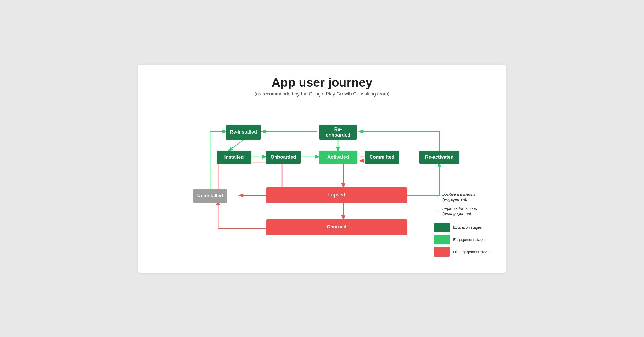  What do you see at coordinates (463, 197) in the screenshot?
I see `legend-positive: → positive transitions(engagement)` at bounding box center [463, 197].